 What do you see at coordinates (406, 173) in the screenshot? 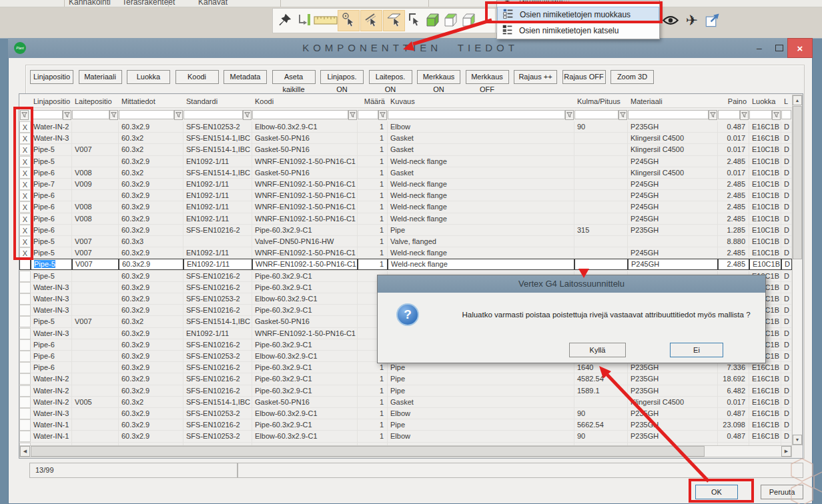
I see `table-row: XPipe-6V00860.3x2SFS-EN1514-1,IBCGasket-…` at bounding box center [406, 173].